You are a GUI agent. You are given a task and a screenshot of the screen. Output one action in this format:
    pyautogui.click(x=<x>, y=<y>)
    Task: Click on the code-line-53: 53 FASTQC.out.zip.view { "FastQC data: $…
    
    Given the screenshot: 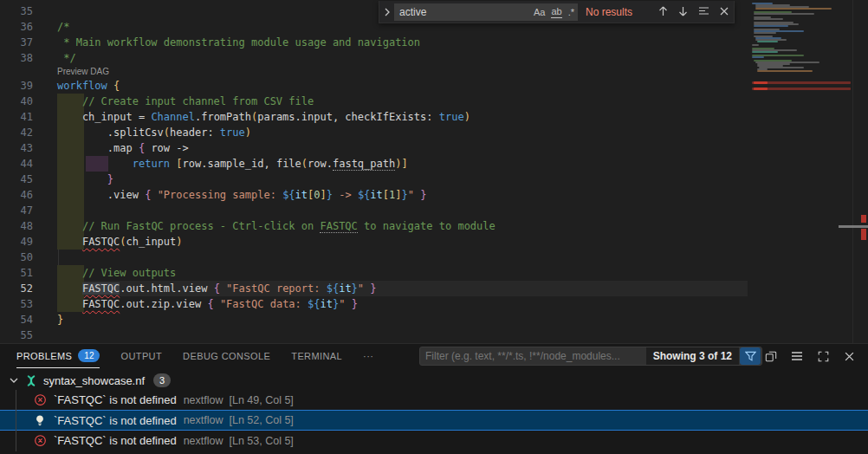 What is the action you would take?
    pyautogui.click(x=434, y=304)
    